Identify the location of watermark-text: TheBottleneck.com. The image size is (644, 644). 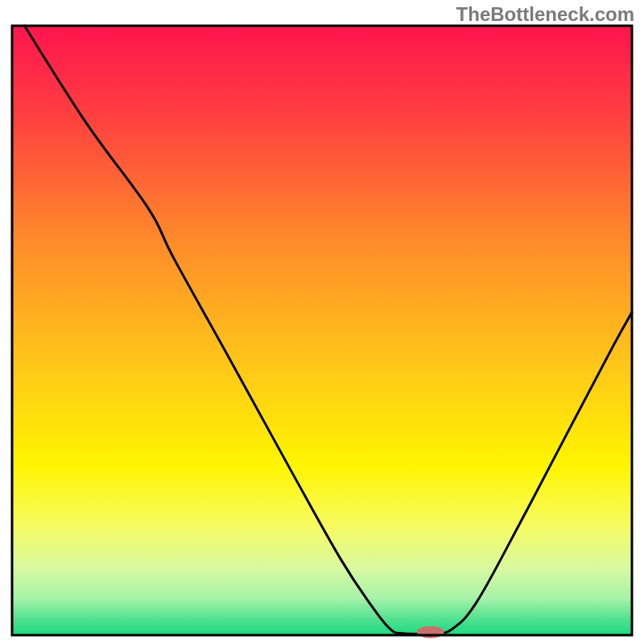
(546, 14).